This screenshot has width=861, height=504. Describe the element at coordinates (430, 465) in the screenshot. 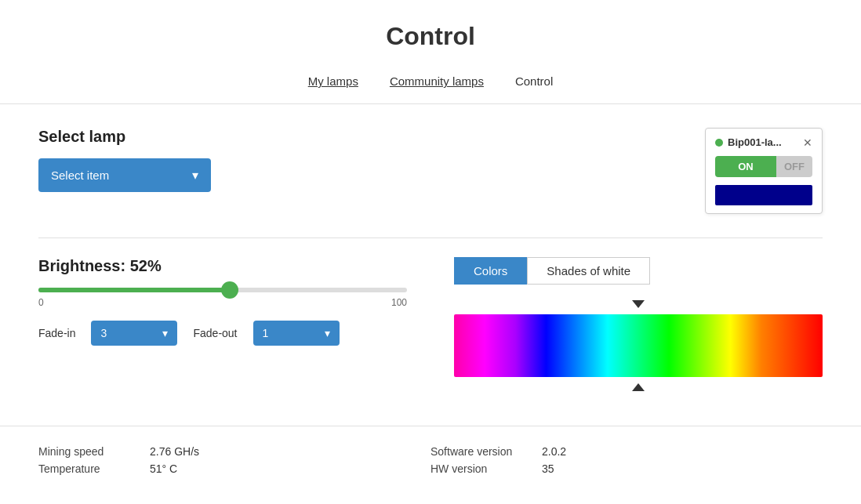

I see `footer-info: Mining speed 2.76 GH/s Temperature 51° C…` at that location.